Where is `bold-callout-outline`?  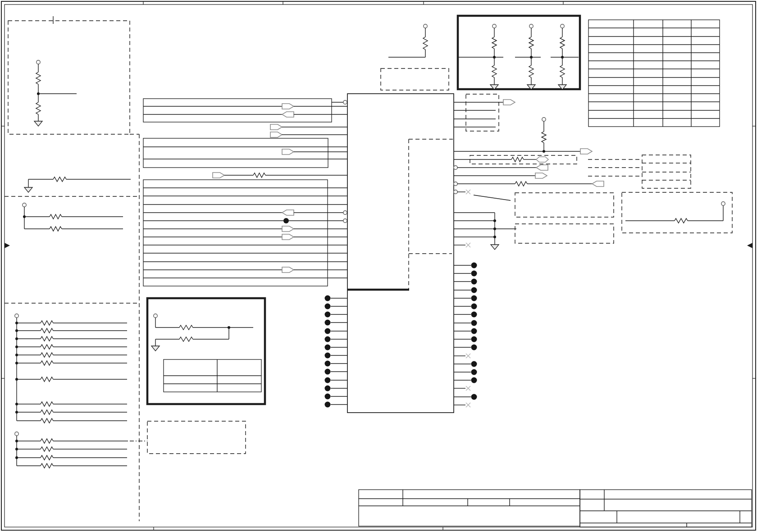 bold-callout-outline is located at coordinates (206, 351).